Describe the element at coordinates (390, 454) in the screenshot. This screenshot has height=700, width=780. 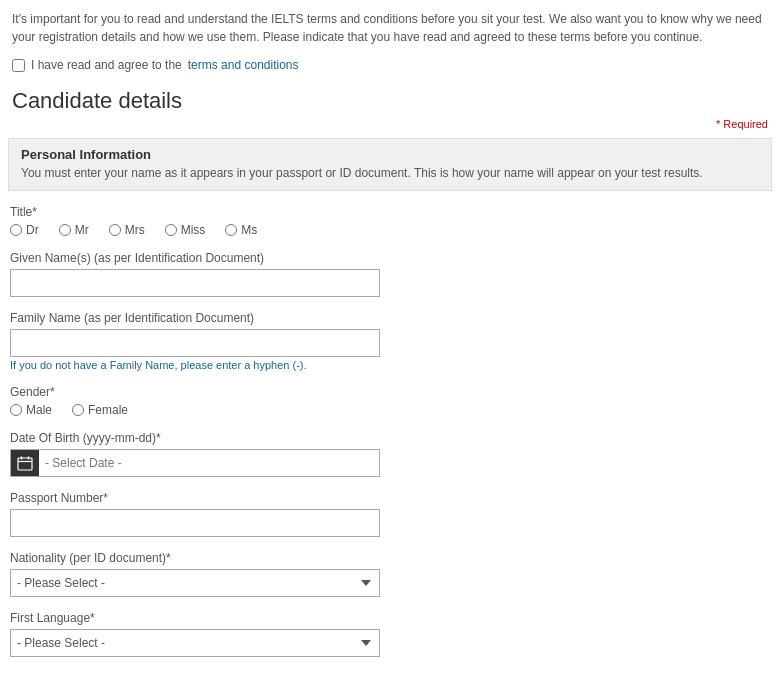
I see `dob-field-group: Date Of Birth (yyyy-mm-dd)*` at that location.